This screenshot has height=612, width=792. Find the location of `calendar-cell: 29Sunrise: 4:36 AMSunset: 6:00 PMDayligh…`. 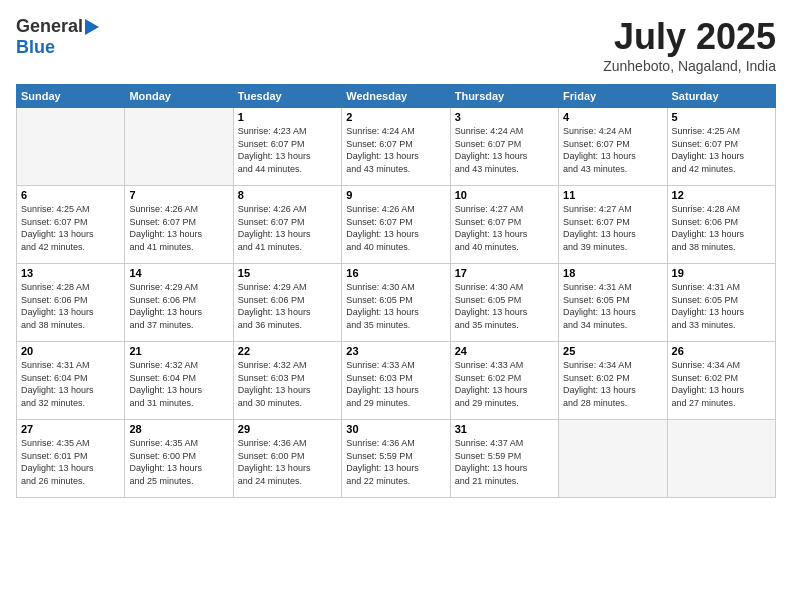

calendar-cell: 29Sunrise: 4:36 AMSunset: 6:00 PMDayligh… is located at coordinates (287, 459).